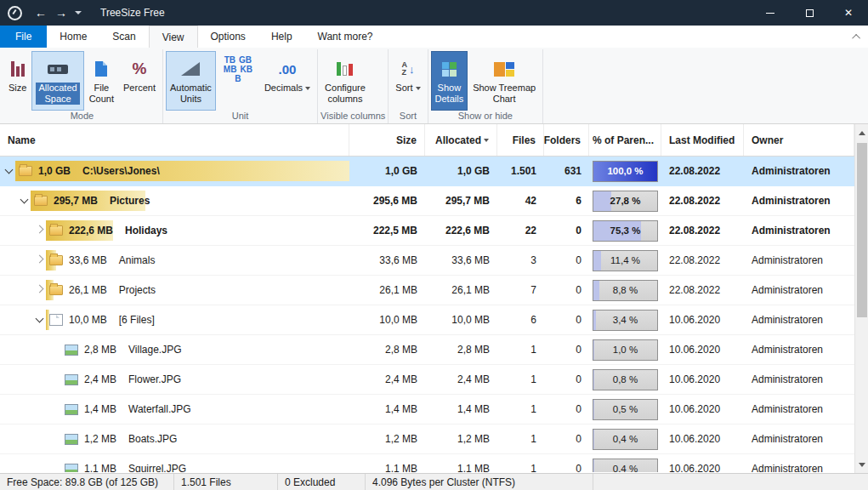 The image size is (868, 490). I want to click on cell-files: 1, so click(520, 409).